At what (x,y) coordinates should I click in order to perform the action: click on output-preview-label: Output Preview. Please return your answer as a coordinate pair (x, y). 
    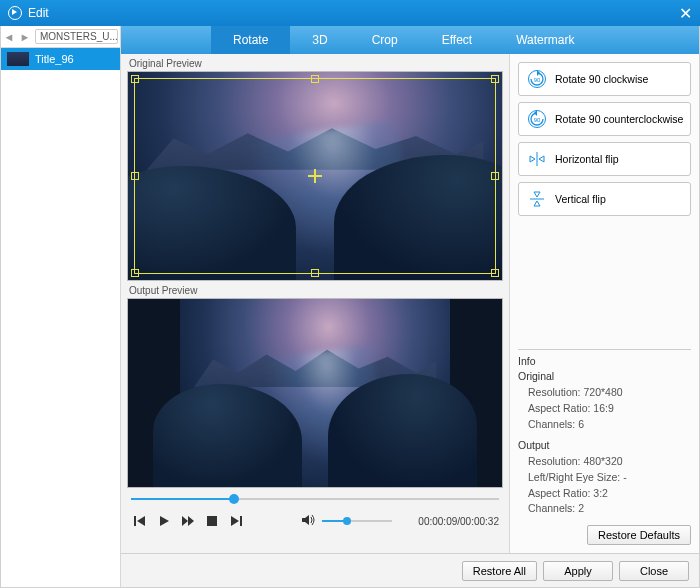
    Looking at the image, I should click on (316, 290).